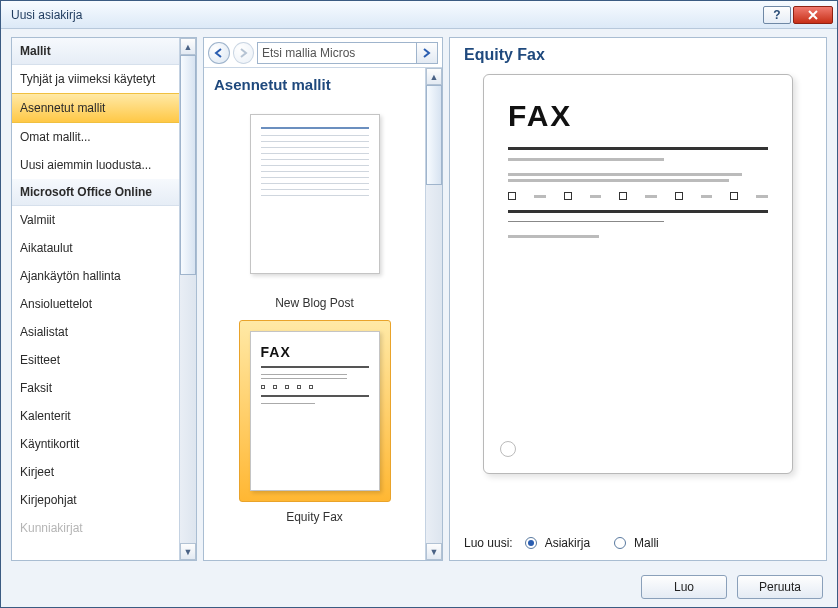 The width and height of the screenshot is (838, 608). I want to click on radio-document-label: Asiakirja, so click(568, 543).